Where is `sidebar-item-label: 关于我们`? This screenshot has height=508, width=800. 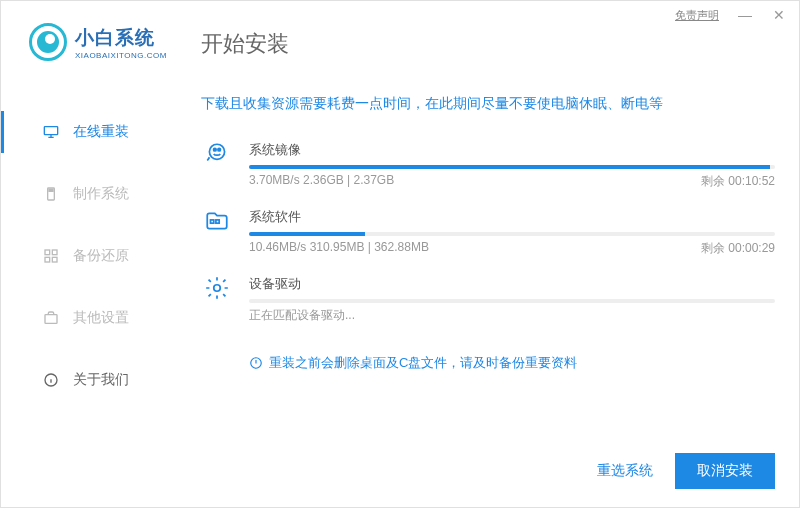 sidebar-item-label: 关于我们 is located at coordinates (101, 380).